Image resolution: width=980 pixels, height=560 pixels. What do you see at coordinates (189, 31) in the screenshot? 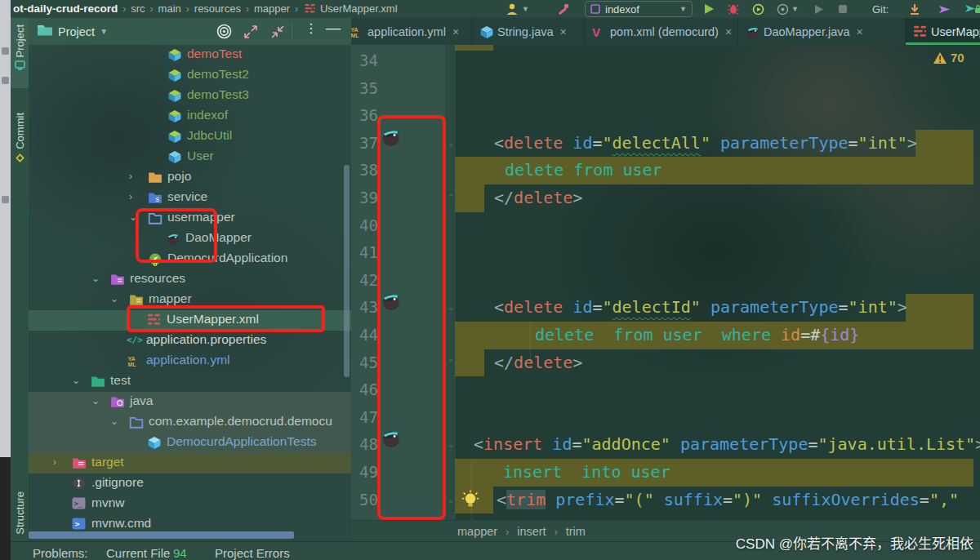
I see `project-panel-header: Project ▼ ⋮ —` at bounding box center [189, 31].